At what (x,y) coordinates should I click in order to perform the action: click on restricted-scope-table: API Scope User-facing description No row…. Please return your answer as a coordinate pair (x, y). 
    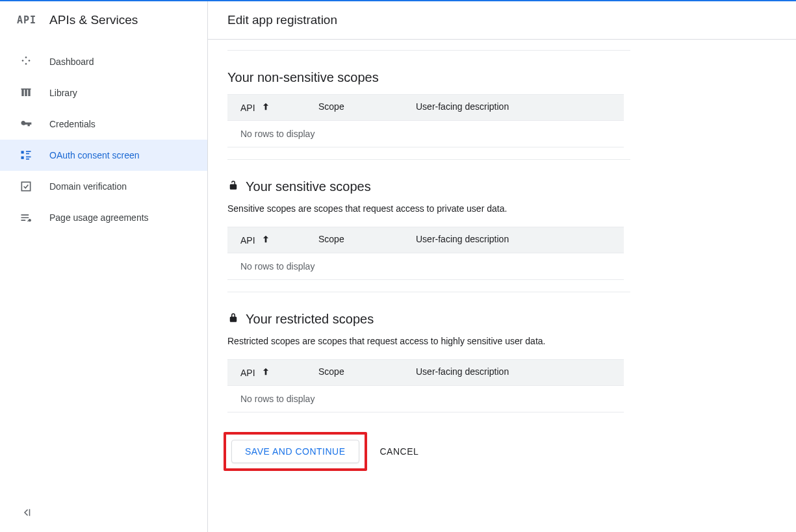
    Looking at the image, I should click on (426, 386).